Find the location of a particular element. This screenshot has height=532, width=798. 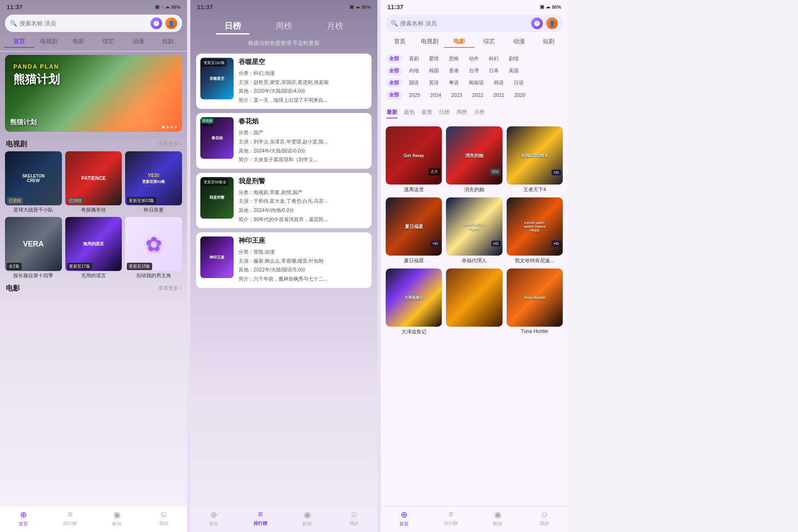

m-nav-movie: 电影 is located at coordinates (459, 42).